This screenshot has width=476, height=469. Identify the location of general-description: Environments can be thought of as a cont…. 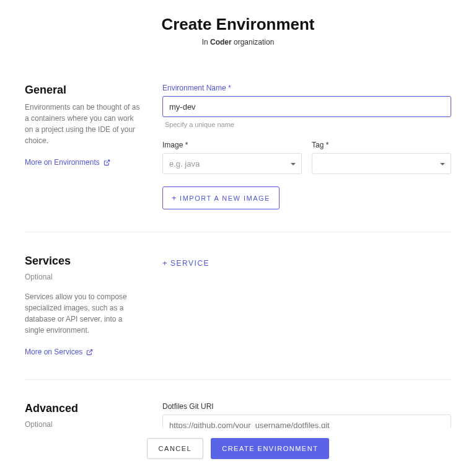
(84, 124).